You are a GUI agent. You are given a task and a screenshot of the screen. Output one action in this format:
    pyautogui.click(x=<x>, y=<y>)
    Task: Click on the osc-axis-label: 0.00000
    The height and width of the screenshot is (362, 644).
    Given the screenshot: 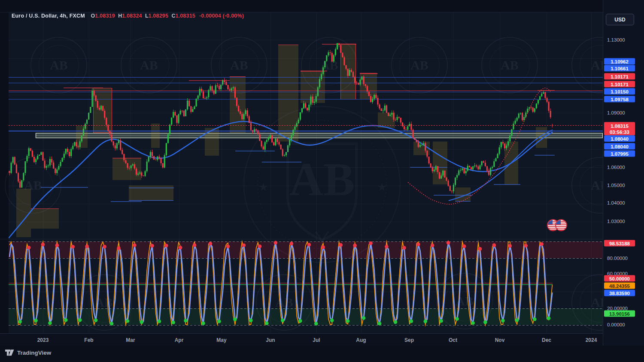 What is the action you would take?
    pyautogui.click(x=616, y=325)
    